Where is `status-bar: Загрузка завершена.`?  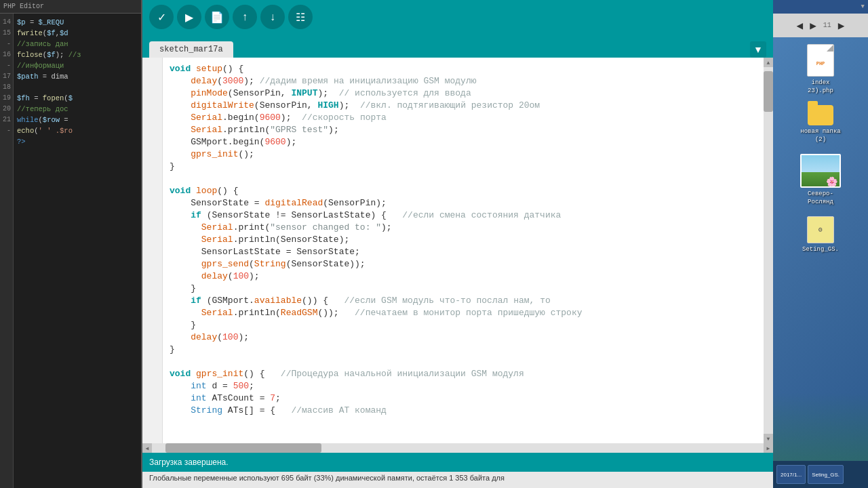 status-bar: Загрузка завершена. is located at coordinates (458, 462).